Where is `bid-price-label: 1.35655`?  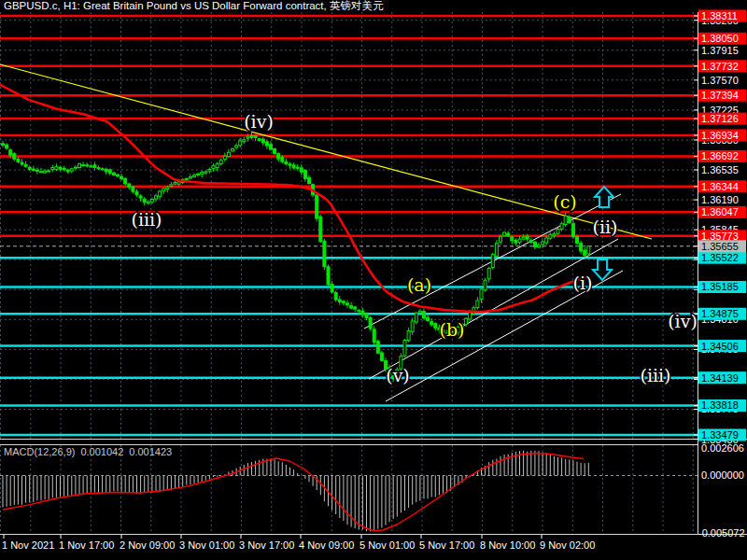 bid-price-label: 1.35655 is located at coordinates (720, 246).